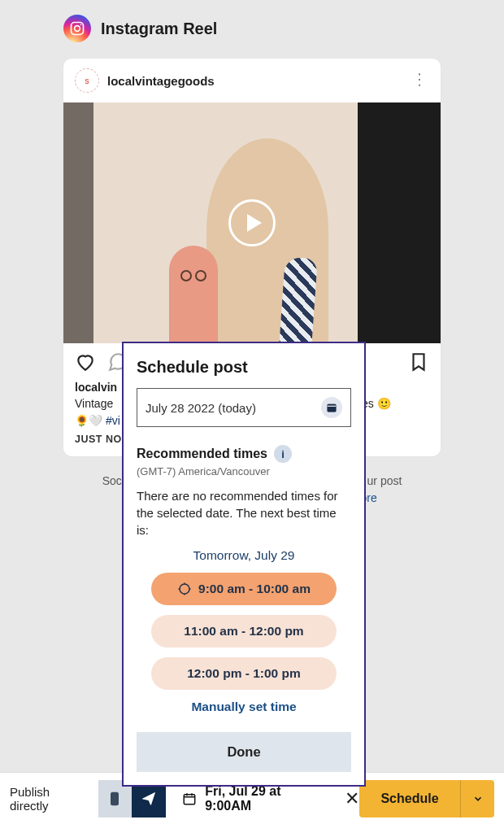 The image size is (504, 824). Describe the element at coordinates (159, 29) in the screenshot. I see `page-title: Instagram Reel` at that location.